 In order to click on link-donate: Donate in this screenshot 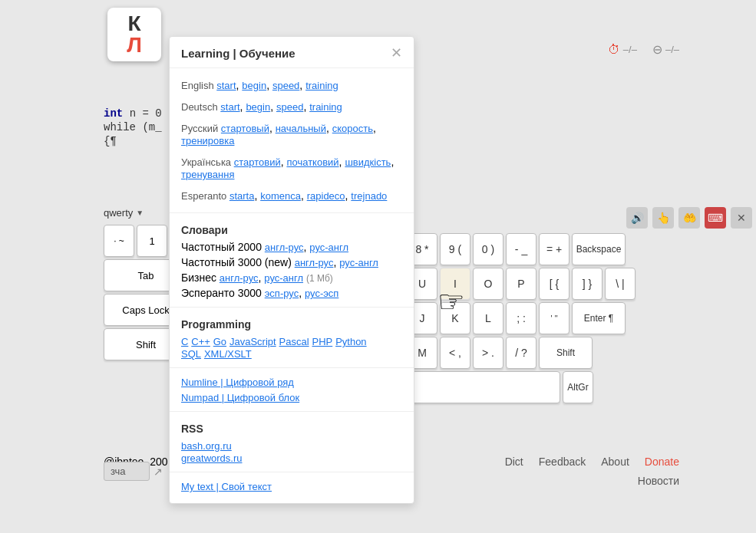, I will do `click(662, 462)`.